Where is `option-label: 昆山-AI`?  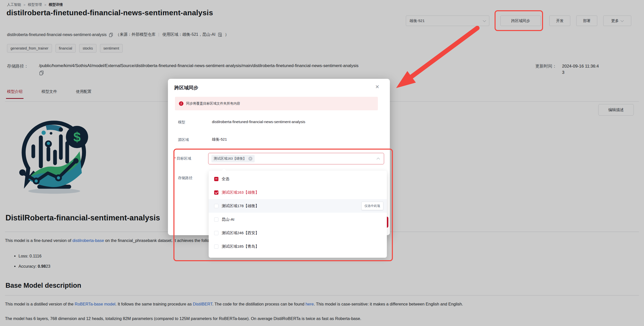 option-label: 昆山-AI is located at coordinates (228, 219).